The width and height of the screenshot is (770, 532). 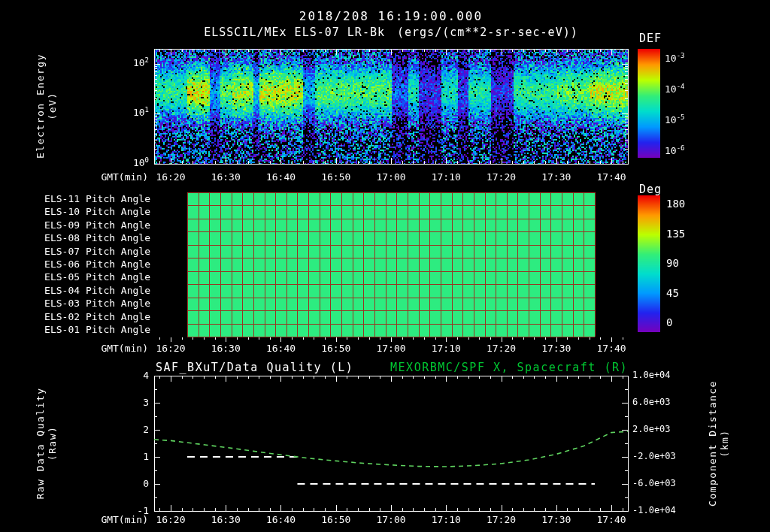 What do you see at coordinates (134, 112) in the screenshot?
I see `y-tick-label: 101` at bounding box center [134, 112].